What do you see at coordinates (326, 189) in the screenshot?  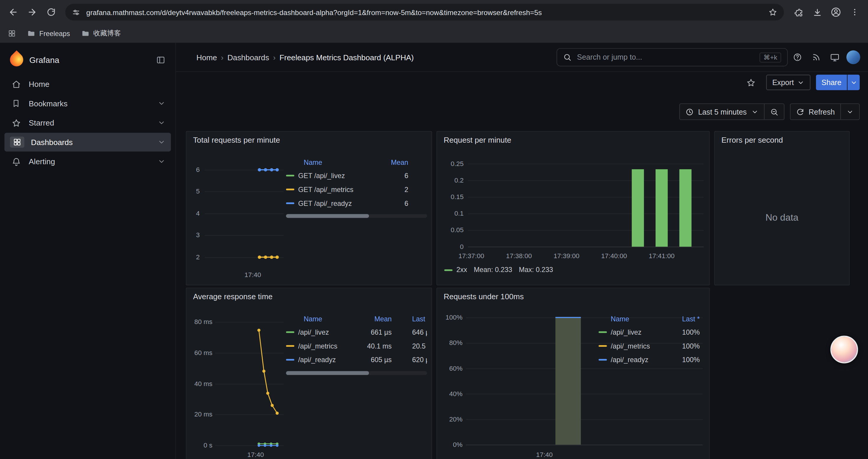 I see `series-name: GET /api/_metrics` at bounding box center [326, 189].